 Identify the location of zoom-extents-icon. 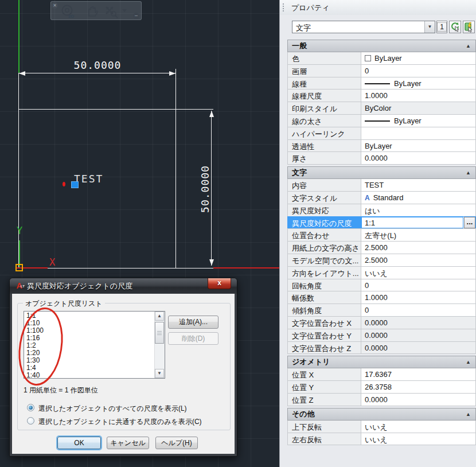
(111, 11).